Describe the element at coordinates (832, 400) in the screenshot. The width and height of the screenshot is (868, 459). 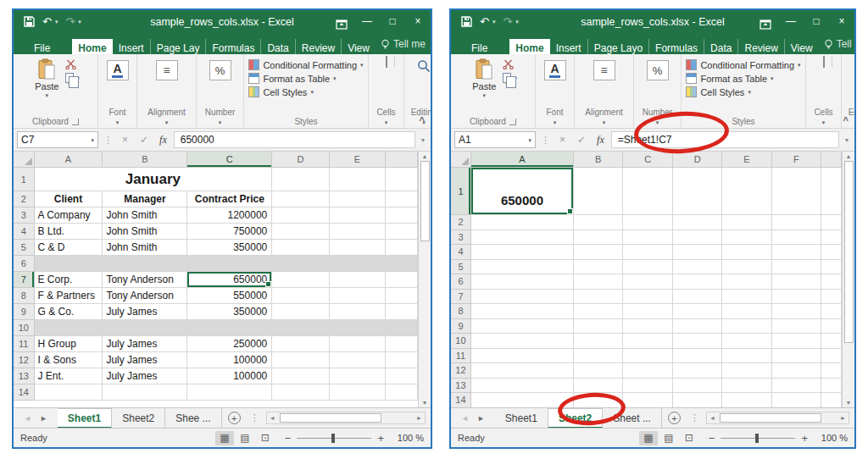
I see `cell-x14` at that location.